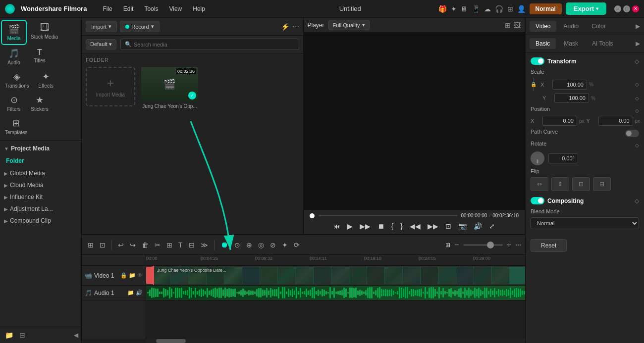 The image size is (644, 343). What do you see at coordinates (618, 9) in the screenshot?
I see `minimize-button: –` at bounding box center [618, 9].